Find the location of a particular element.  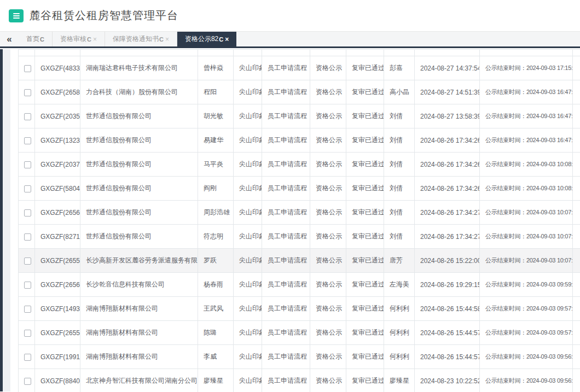

cell-applicant-name: 马平炎 is located at coordinates (216, 165).